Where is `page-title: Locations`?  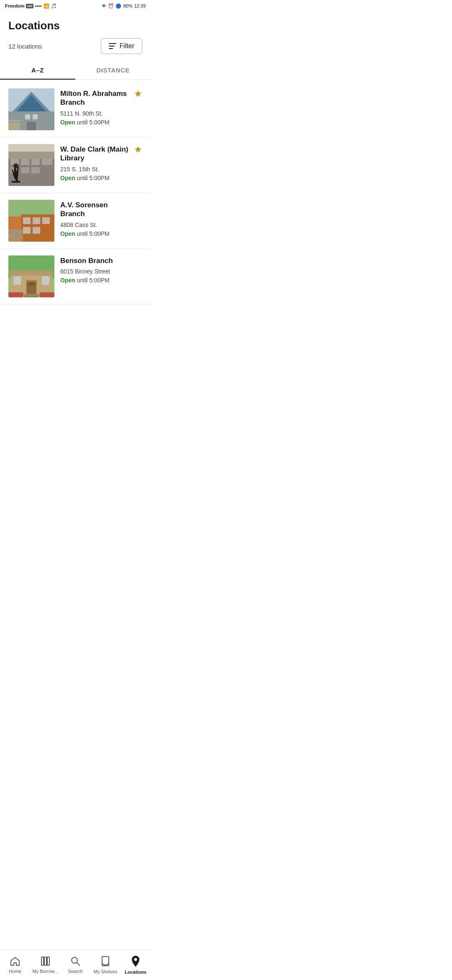
page-title: Locations is located at coordinates (75, 25).